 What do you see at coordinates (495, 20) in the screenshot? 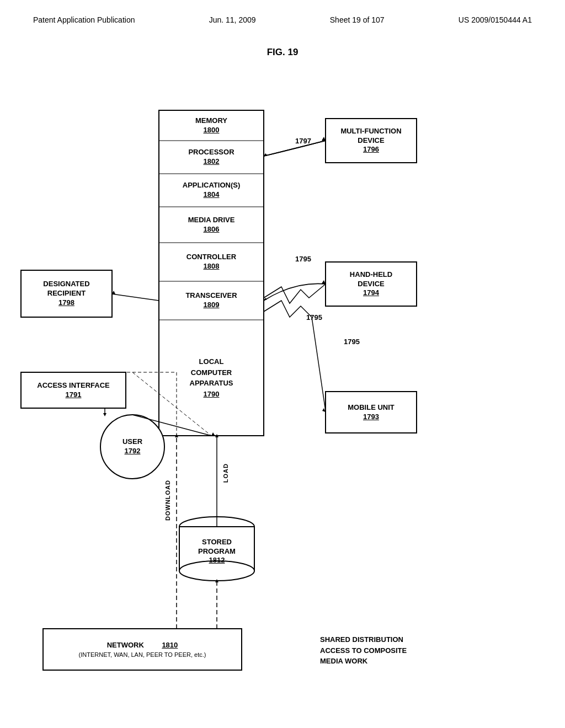
I see `header-patent: US 2009/0150444 A1` at bounding box center [495, 20].